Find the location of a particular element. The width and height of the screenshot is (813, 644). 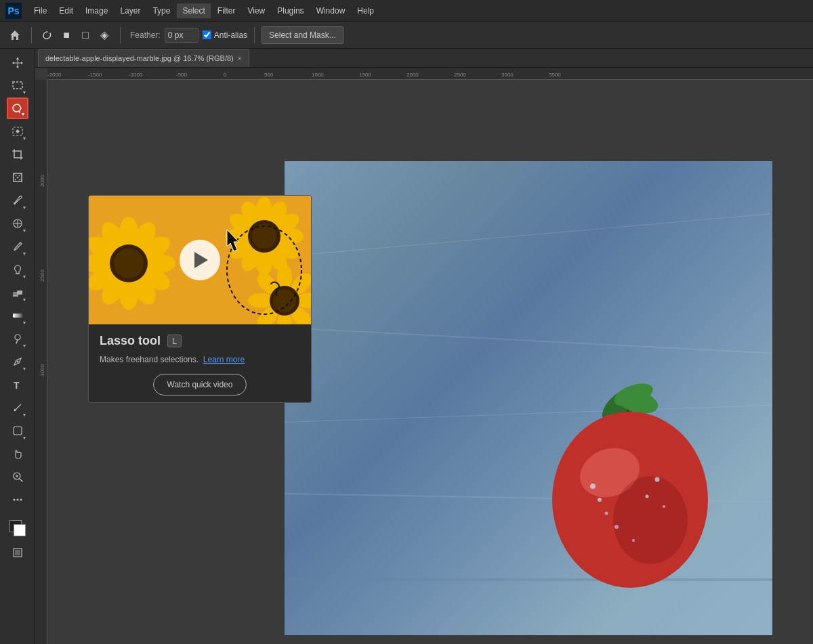

tool-path-select: ▼ is located at coordinates (18, 408).